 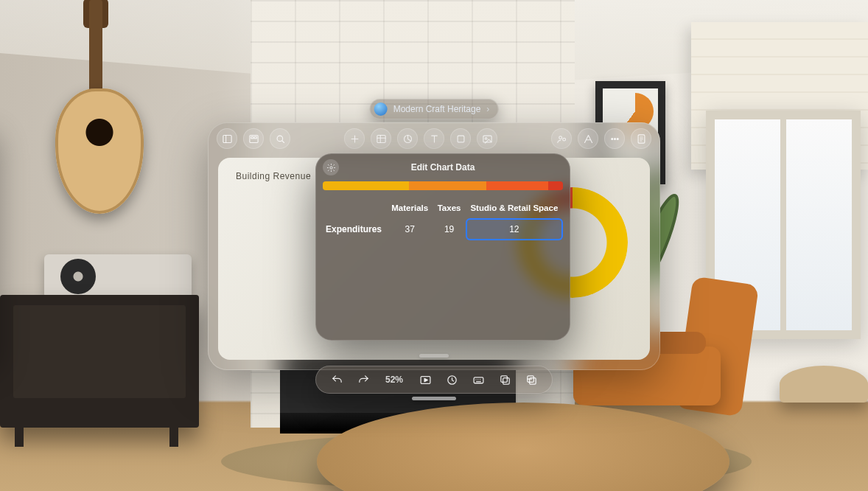 What do you see at coordinates (331, 167) in the screenshot?
I see `chart-data-settings-button` at bounding box center [331, 167].